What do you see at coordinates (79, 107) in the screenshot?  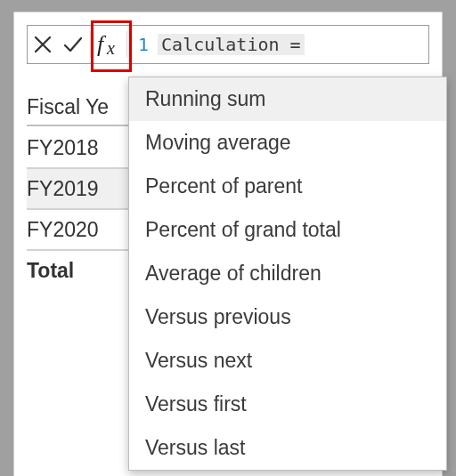 I see `column-header-left: Fiscal Ye` at bounding box center [79, 107].